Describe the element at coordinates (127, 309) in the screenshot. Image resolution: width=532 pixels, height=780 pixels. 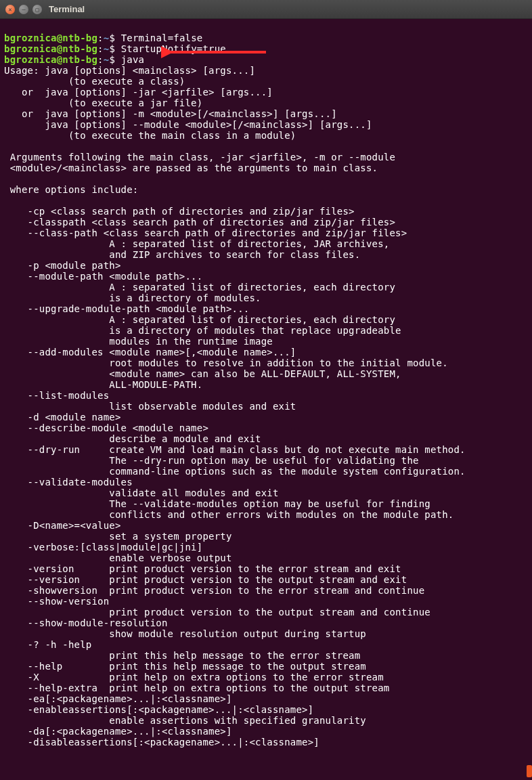
I see `output-line: --upgrade-module-path <module path>...` at that location.